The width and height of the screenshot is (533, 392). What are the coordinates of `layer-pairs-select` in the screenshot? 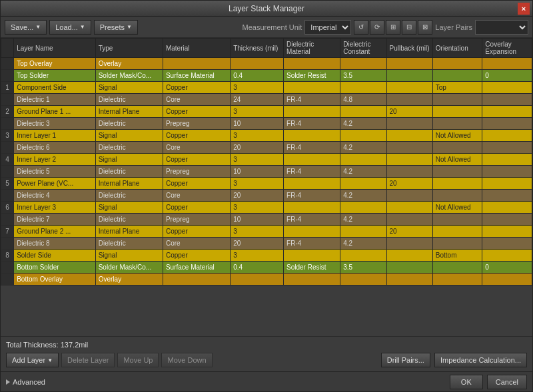 It's located at (502, 27).